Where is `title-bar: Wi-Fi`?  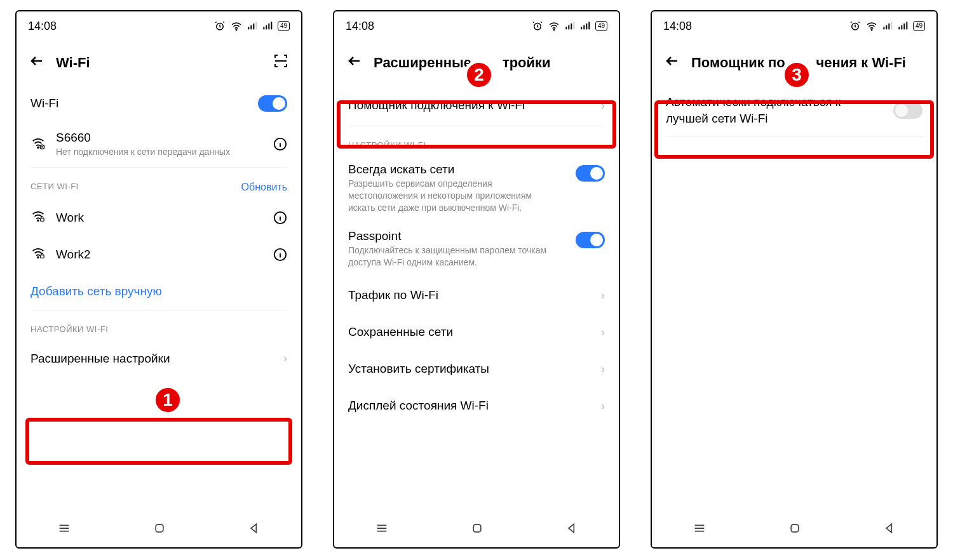 title-bar: Wi-Fi is located at coordinates (159, 63).